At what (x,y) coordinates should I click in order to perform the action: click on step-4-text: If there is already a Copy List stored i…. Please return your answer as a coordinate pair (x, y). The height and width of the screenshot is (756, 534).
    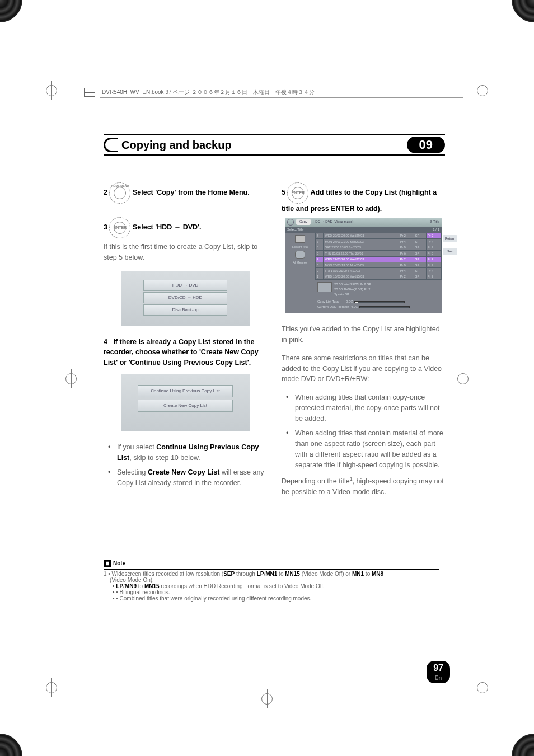
    Looking at the image, I should click on (181, 353).